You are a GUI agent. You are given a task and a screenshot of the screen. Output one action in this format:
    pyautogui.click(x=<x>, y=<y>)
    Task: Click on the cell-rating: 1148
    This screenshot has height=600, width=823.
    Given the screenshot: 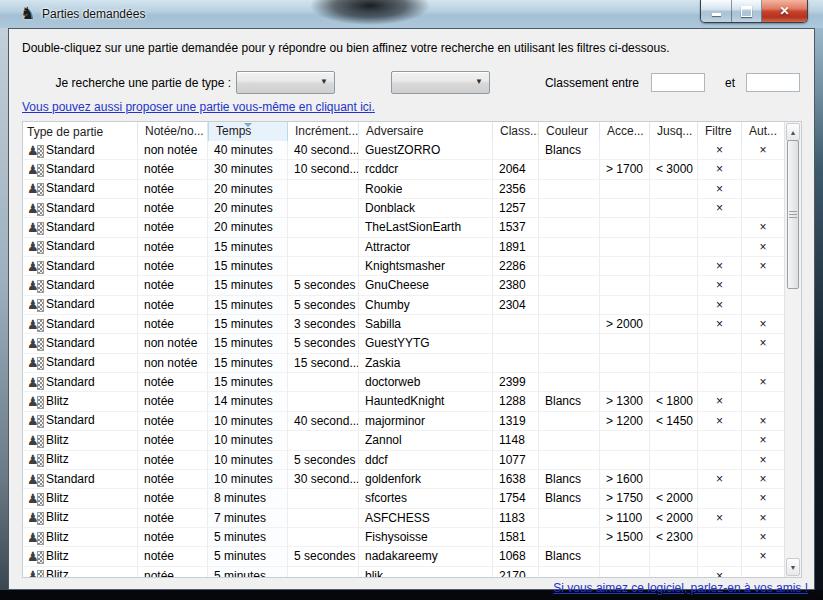 What is the action you would take?
    pyautogui.click(x=516, y=440)
    